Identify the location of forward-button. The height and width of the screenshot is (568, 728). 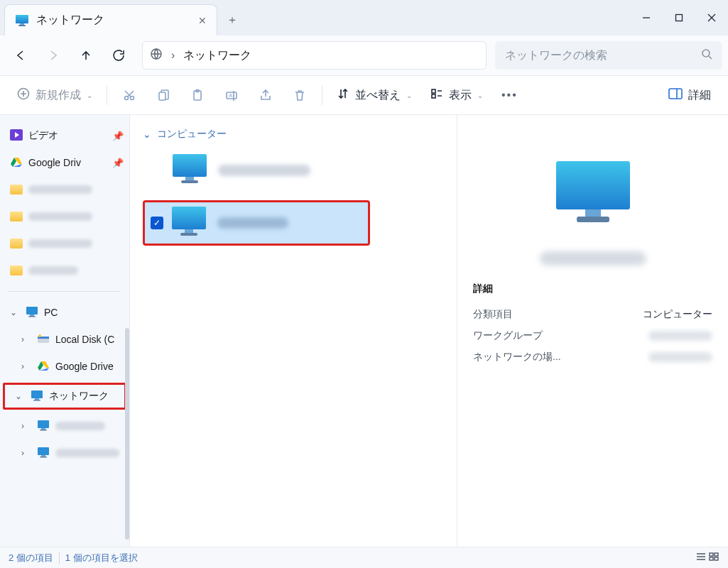
(53, 55).